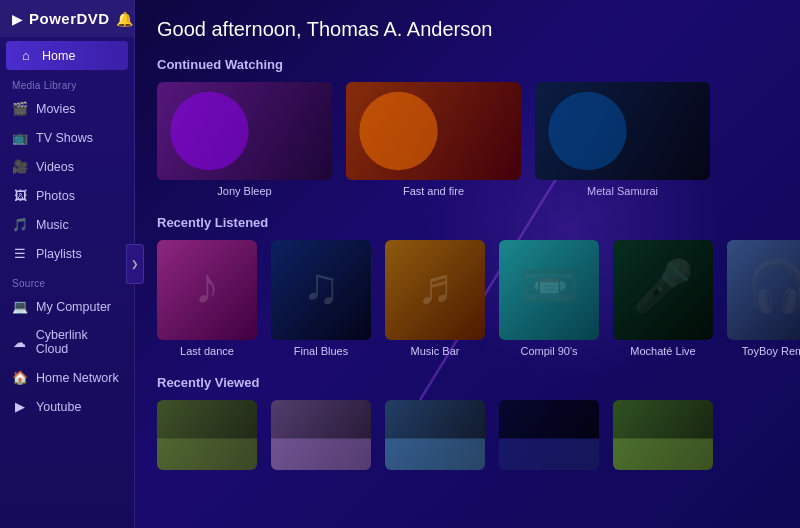  I want to click on media-label-compil-90s: Compil 90's, so click(548, 351).